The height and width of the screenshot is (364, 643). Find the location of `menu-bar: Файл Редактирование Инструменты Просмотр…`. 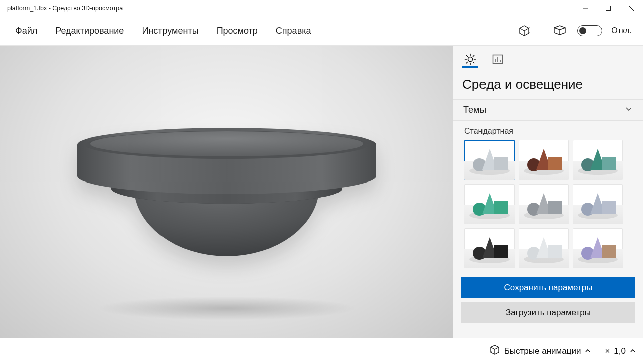

menu-bar: Файл Редактирование Инструменты Просмотр… is located at coordinates (322, 31).